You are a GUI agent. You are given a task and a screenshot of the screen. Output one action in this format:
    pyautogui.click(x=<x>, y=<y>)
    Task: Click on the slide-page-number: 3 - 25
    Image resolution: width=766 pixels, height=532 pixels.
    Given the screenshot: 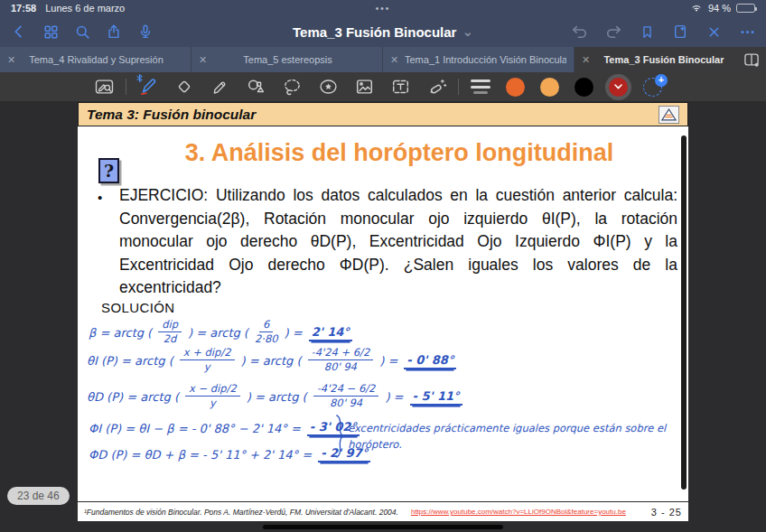 What is the action you would take?
    pyautogui.click(x=667, y=512)
    